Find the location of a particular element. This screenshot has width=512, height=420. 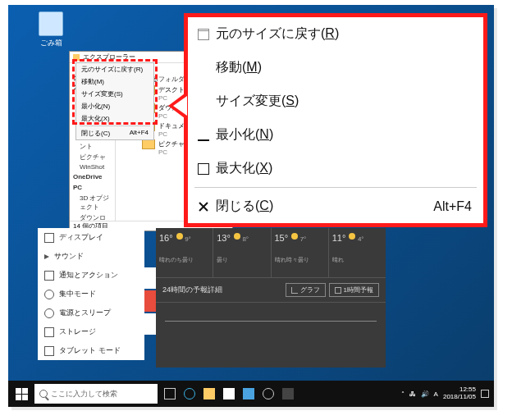

forecast-chart is located at coordinates (271, 325).